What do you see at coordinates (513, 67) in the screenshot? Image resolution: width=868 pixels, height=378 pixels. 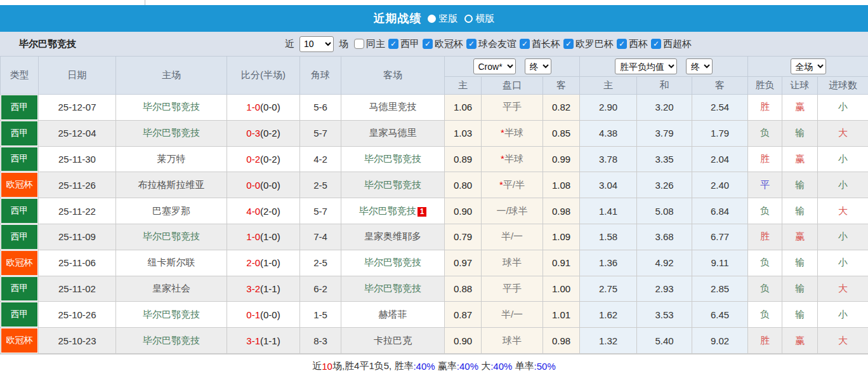 I see `odds-group-header: Crow* 终` at bounding box center [513, 67].